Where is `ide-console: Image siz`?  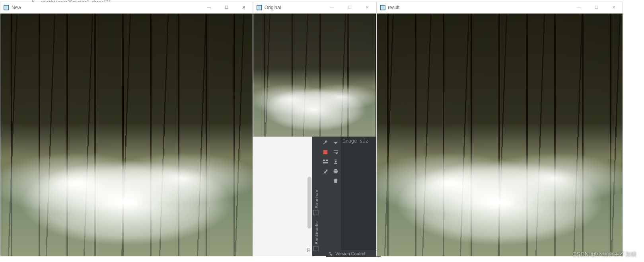 ide-console: Image siz is located at coordinates (358, 196).